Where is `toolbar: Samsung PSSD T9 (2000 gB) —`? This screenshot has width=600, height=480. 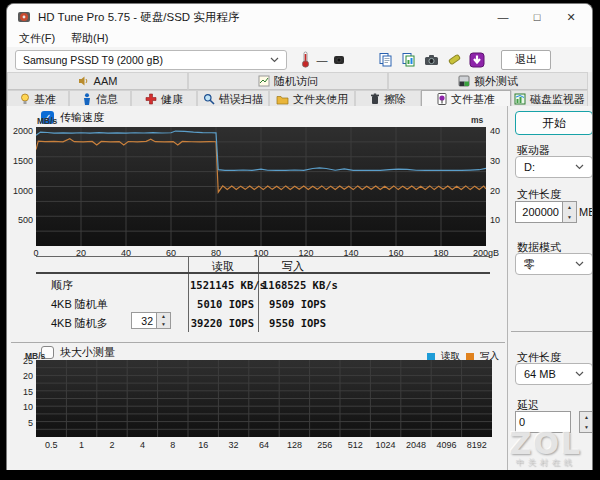 toolbar: Samsung PSSD T9 (2000 gB) — is located at coordinates (300, 60).